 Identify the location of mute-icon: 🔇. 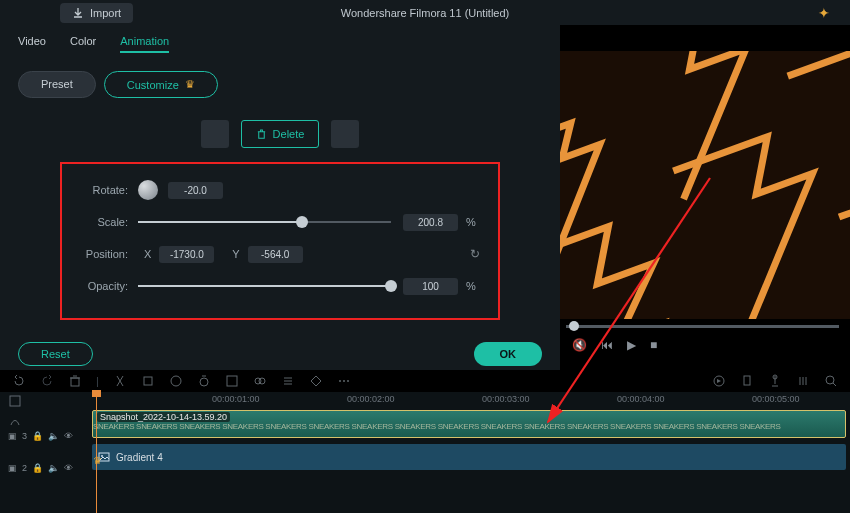
(580, 345).